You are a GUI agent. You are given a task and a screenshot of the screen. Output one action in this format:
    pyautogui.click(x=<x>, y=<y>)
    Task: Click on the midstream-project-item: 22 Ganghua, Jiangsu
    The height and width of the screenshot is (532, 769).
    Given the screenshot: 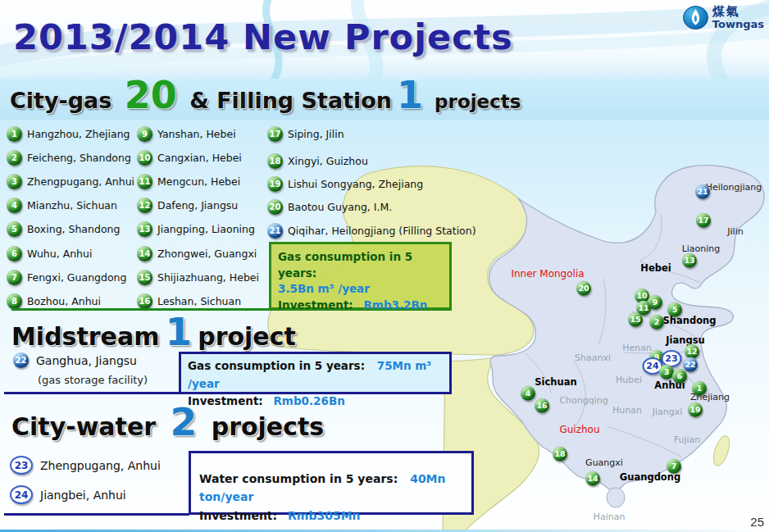 What is the action you would take?
    pyautogui.click(x=75, y=361)
    